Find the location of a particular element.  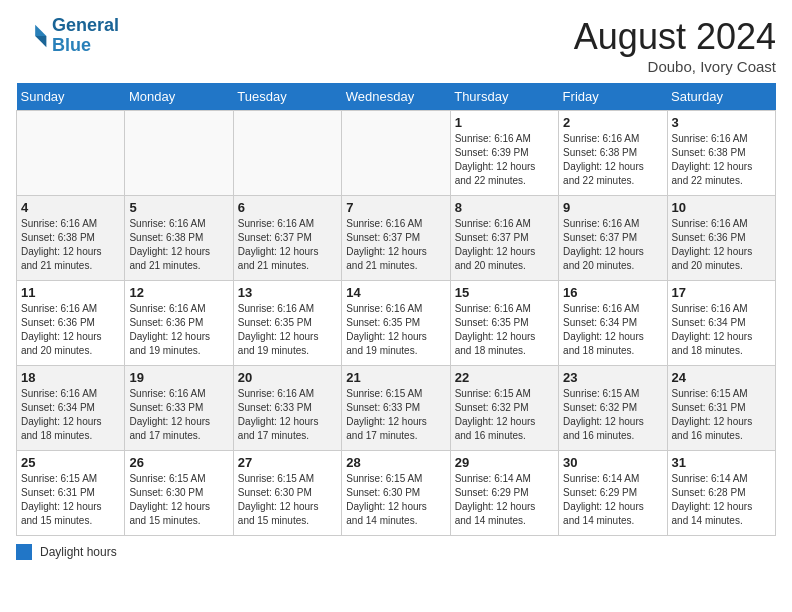

day-cell: 30Sunrise: 6:14 AM Sunset: 6:29 PM Dayli… is located at coordinates (613, 494).